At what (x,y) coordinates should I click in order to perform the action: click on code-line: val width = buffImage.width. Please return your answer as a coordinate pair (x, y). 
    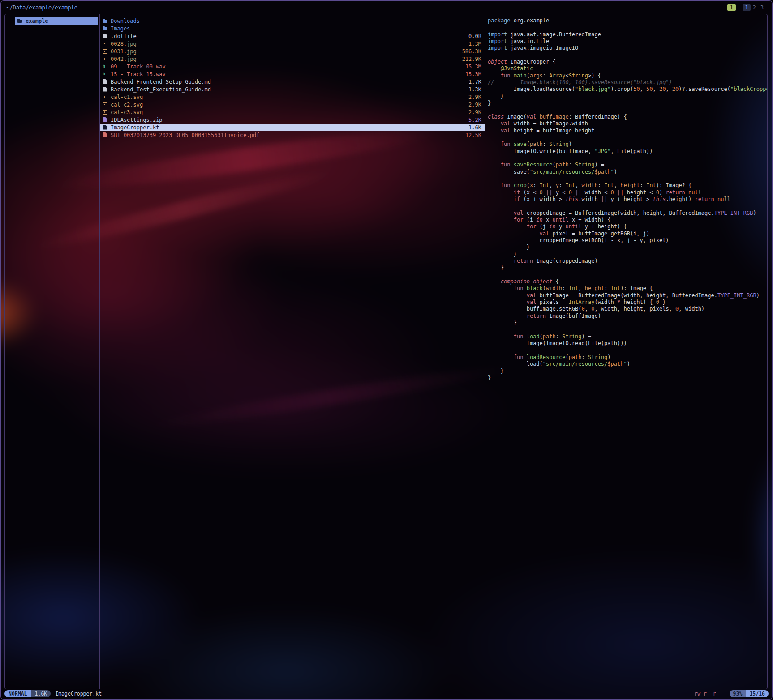
    Looking at the image, I should click on (627, 124).